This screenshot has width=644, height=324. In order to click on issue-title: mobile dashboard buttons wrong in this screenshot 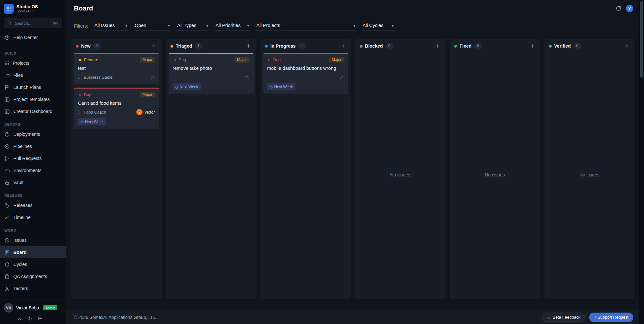, I will do `click(306, 68)`.